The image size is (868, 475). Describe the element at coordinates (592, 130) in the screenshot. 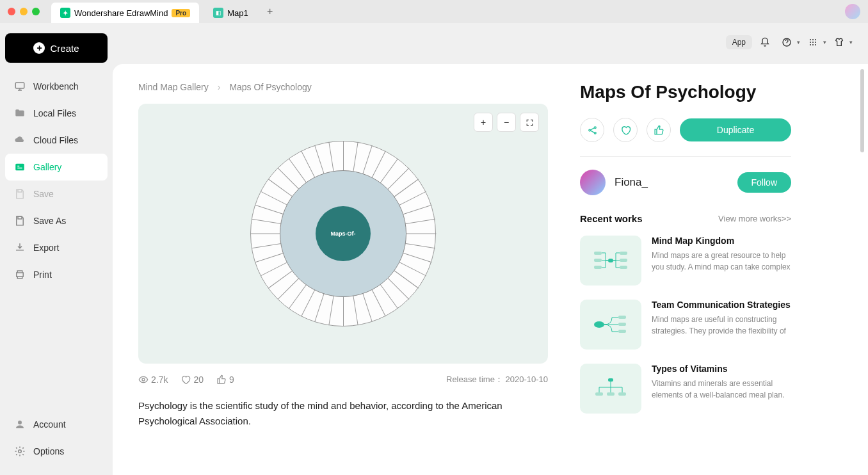

I see `share-button` at that location.